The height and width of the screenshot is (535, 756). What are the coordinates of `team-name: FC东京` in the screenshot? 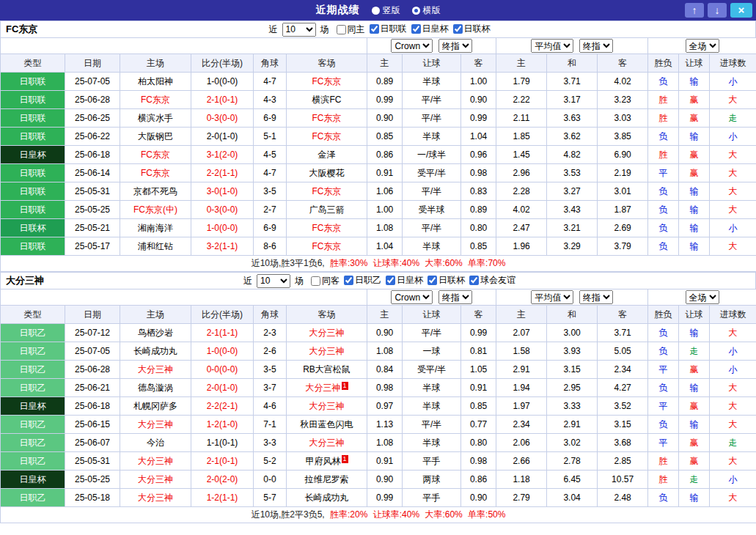 It's located at (327, 191).